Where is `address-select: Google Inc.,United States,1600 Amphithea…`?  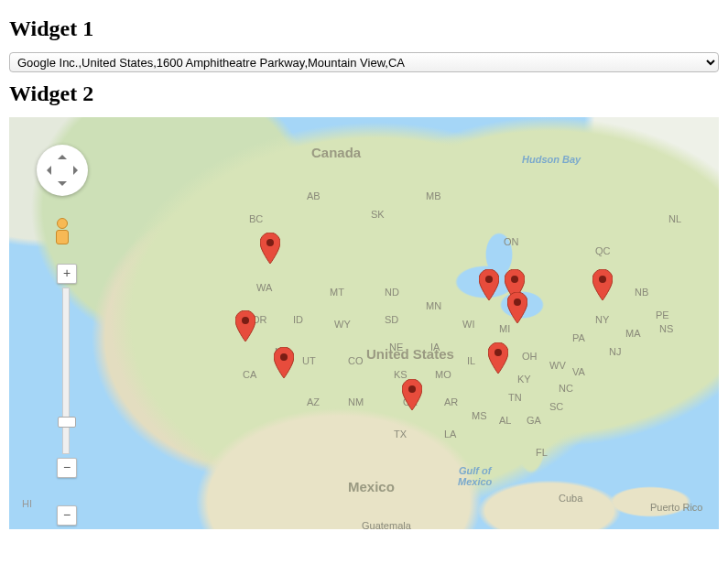 address-select: Google Inc.,United States,1600 Amphithea… is located at coordinates (364, 62).